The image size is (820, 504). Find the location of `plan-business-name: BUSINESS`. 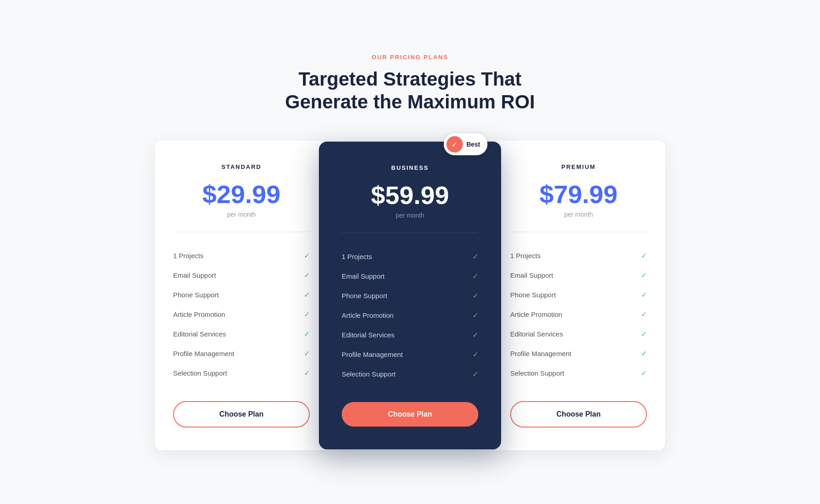

plan-business-name: BUSINESS is located at coordinates (410, 168).